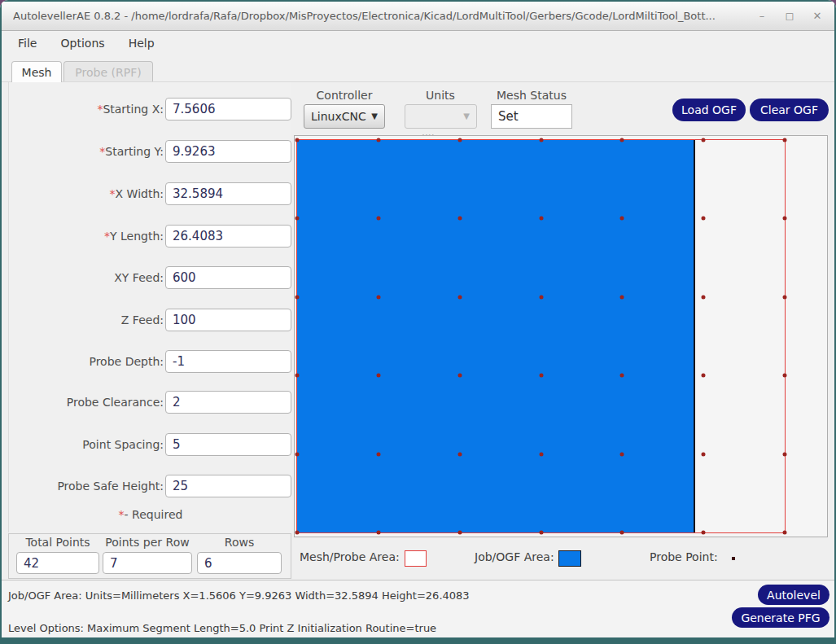 The height and width of the screenshot is (644, 836). I want to click on maximize-icon: ◻, so click(790, 16).